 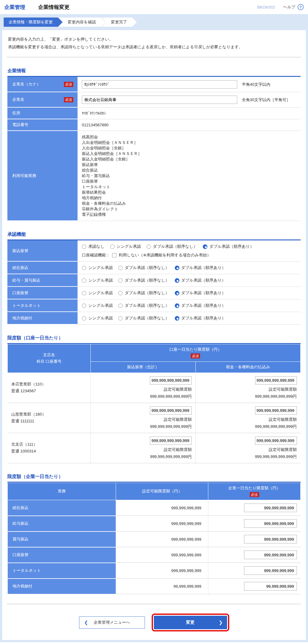 I want to click on business-label-cell: 地方税納付, so click(x=62, y=587).